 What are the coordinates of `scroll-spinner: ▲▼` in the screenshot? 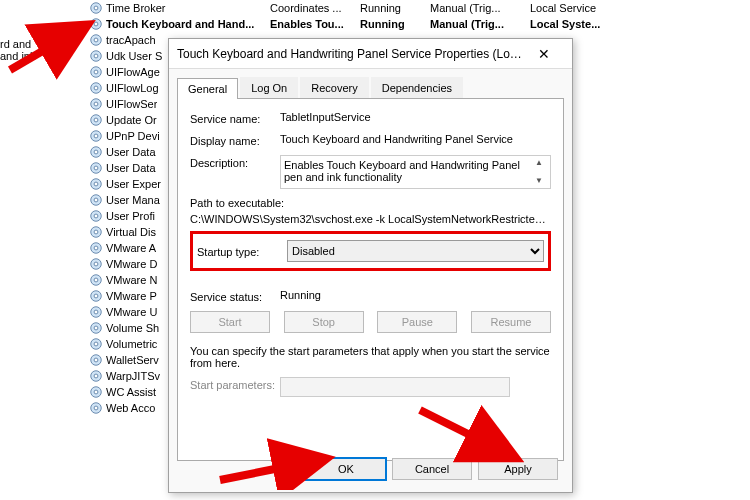 It's located at (539, 172).